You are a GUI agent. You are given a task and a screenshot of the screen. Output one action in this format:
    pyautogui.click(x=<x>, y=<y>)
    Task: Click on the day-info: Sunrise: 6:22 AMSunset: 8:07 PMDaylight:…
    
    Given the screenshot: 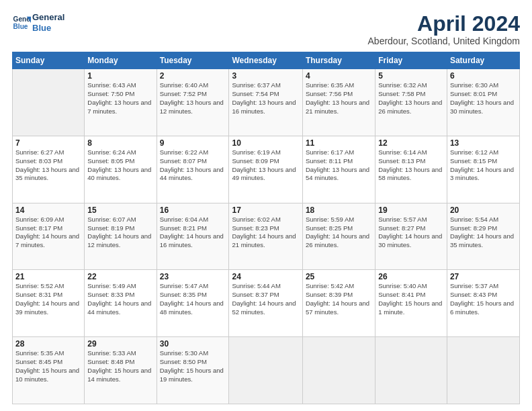 What is the action you would take?
    pyautogui.click(x=193, y=165)
    